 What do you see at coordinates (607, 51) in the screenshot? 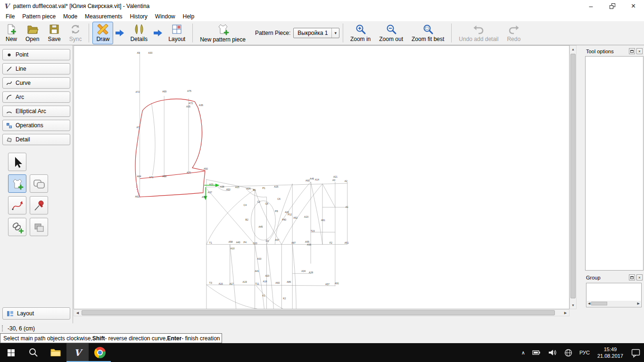
I see `tool-options-title: Tool options` at bounding box center [607, 51].